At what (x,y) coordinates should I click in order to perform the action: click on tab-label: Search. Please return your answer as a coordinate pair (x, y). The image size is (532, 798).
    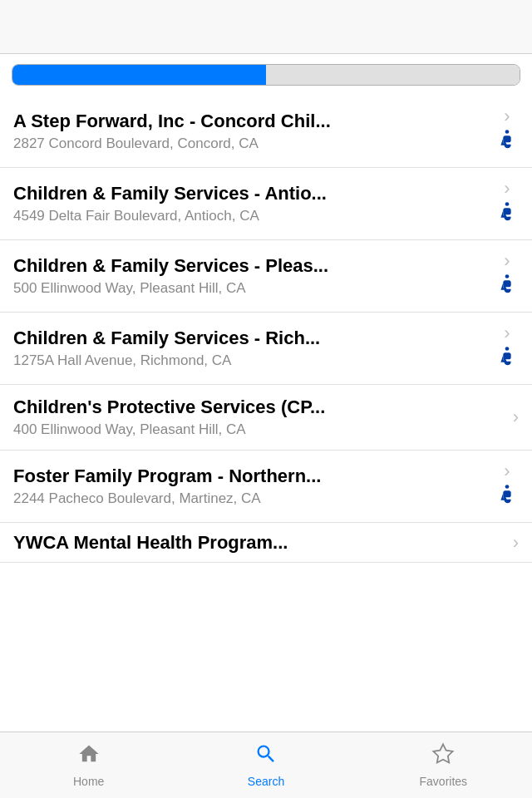
    Looking at the image, I should click on (266, 781).